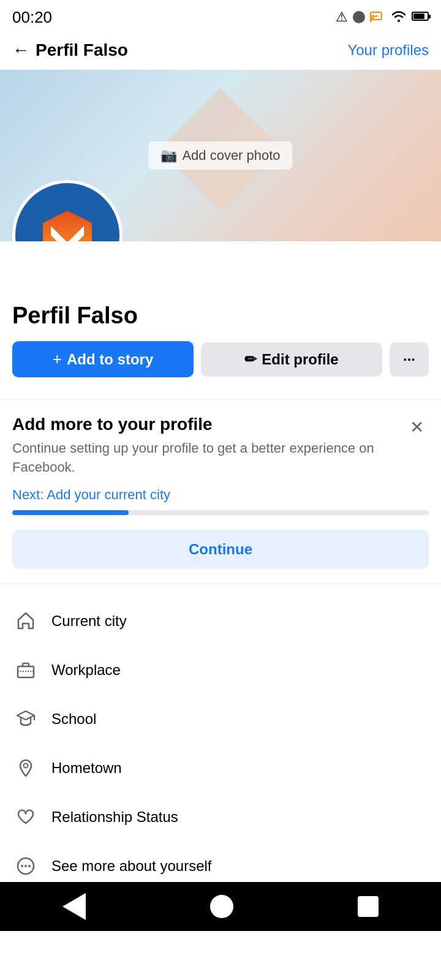 Image resolution: width=441 pixels, height=980 pixels. Describe the element at coordinates (221, 817) in the screenshot. I see `info-item-relationship: Relationship Status` at that location.